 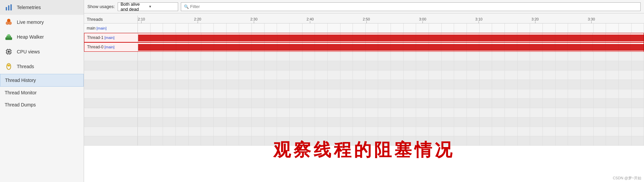 I want to click on sidebar-item-label-heap-walker: Heap Walker, so click(x=30, y=37).